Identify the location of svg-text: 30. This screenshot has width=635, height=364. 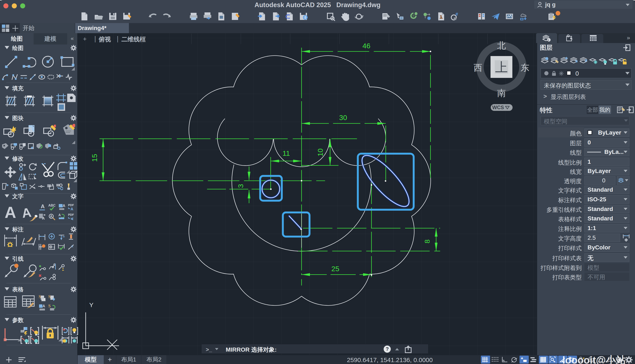
(343, 118).